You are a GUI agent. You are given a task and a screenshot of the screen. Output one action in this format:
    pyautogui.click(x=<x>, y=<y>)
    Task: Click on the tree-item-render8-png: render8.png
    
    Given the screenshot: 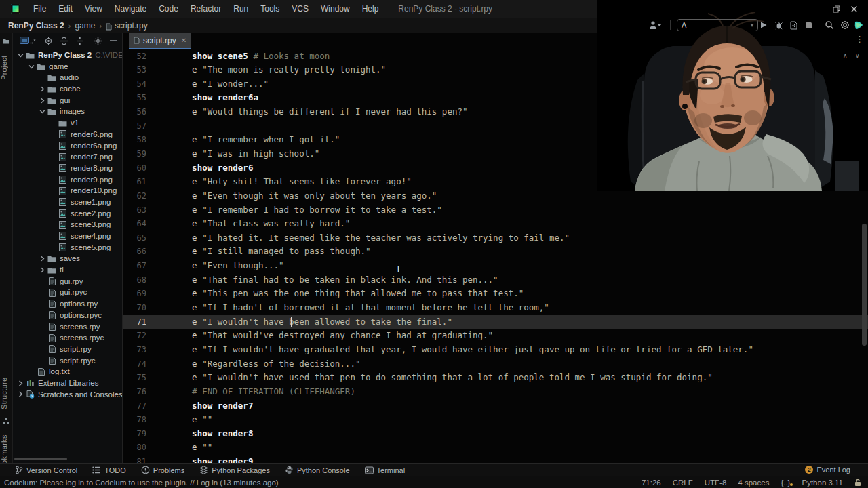 What is the action you would take?
    pyautogui.click(x=68, y=168)
    